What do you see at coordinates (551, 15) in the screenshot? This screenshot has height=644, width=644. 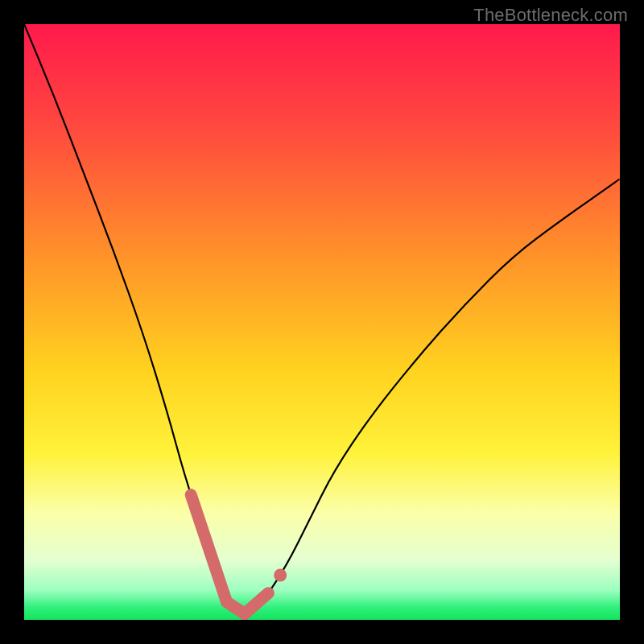 I see `watermark-text: TheBottleneck.com` at bounding box center [551, 15].